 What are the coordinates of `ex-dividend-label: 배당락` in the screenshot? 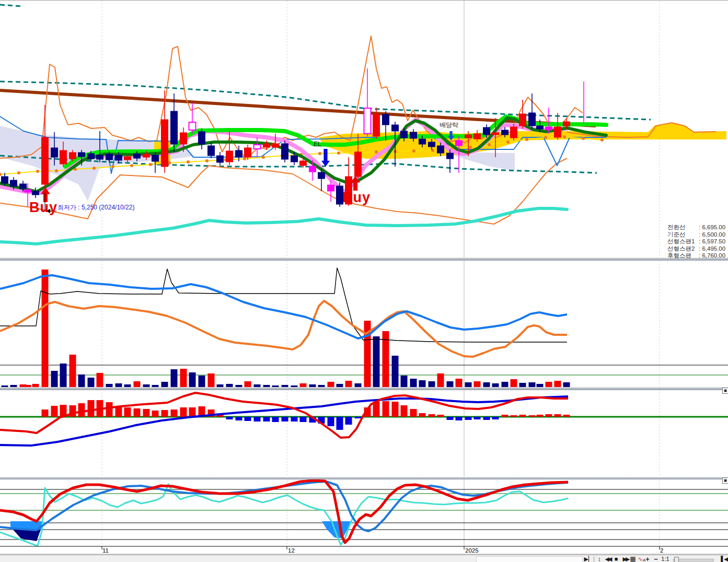 It's located at (449, 125).